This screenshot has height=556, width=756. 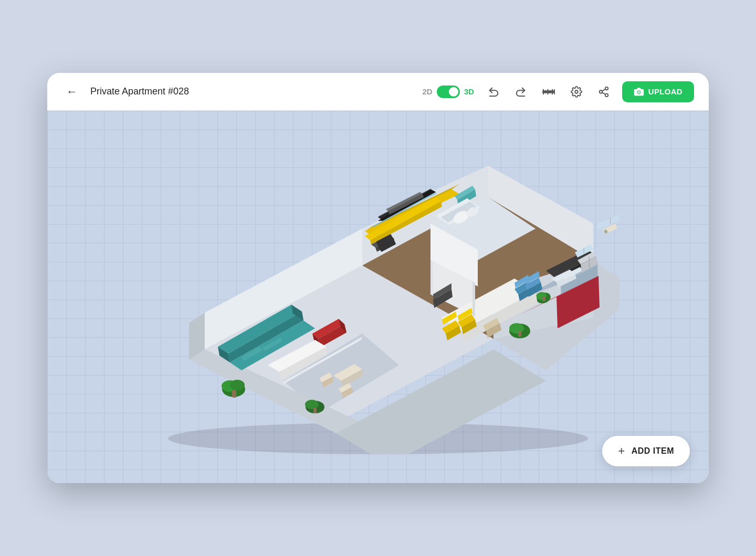 What do you see at coordinates (653, 451) in the screenshot?
I see `add-item-label: ADD ITEM` at bounding box center [653, 451].